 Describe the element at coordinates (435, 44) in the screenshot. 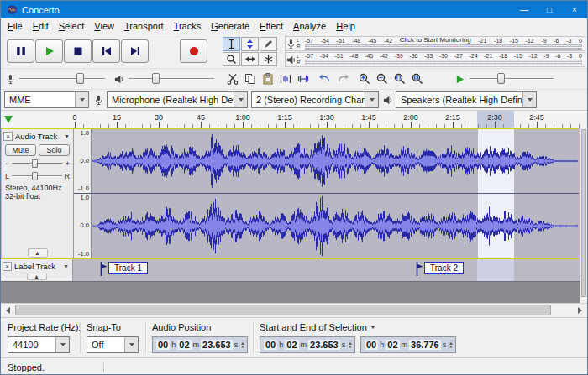

I see `recording-meter: LR -57-54-51-48-45-42Click to Start Moni…` at that location.